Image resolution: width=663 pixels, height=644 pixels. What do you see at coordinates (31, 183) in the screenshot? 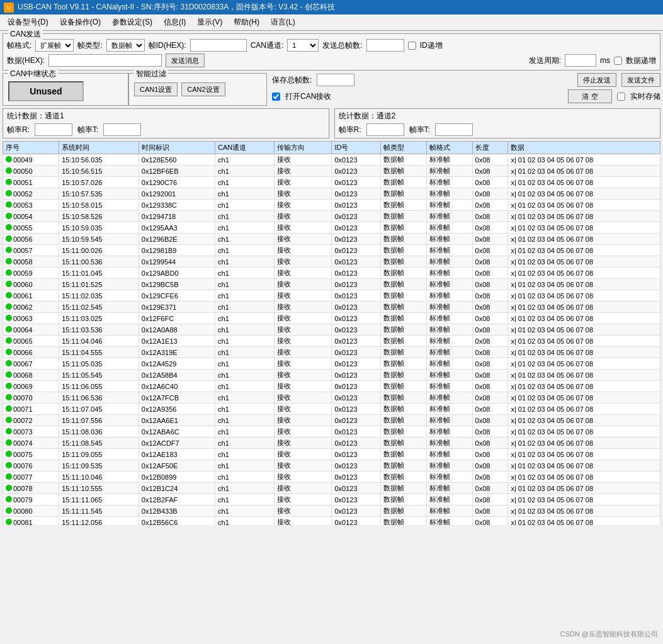
I see `table-cell: 00051` at bounding box center [31, 183].